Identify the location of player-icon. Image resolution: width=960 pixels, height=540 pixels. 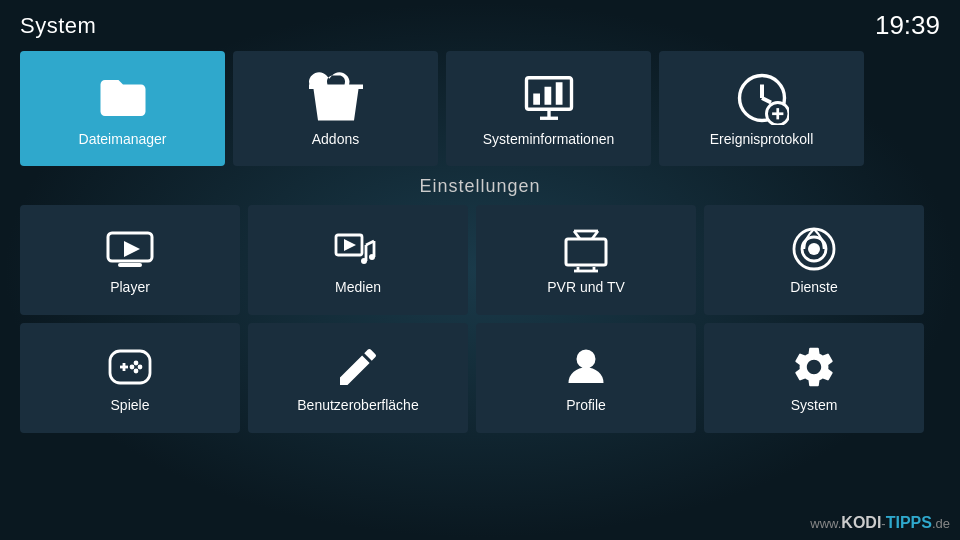
(130, 249).